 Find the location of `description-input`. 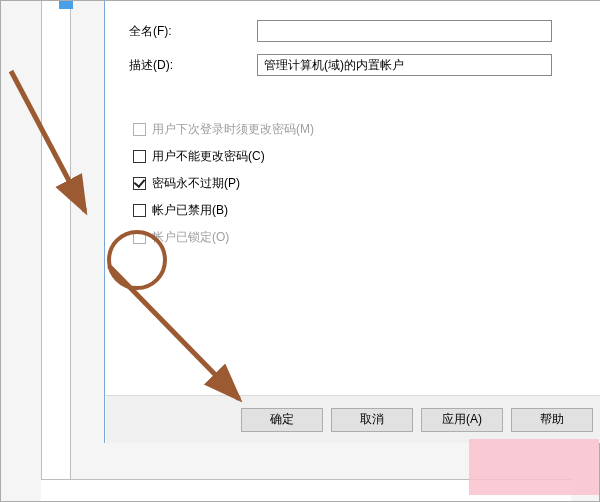

description-input is located at coordinates (404, 65).